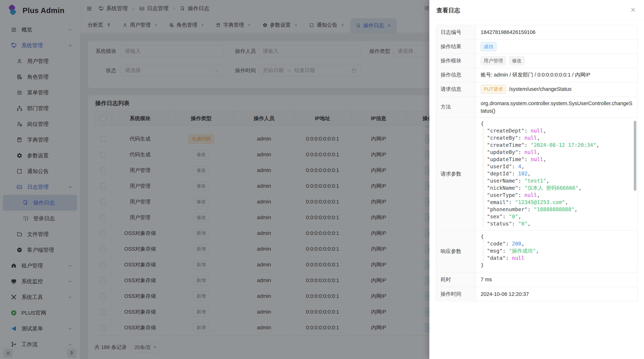  I want to click on detail-row-method: 方法 org.dromara.system.controller.system.…, so click(537, 107).